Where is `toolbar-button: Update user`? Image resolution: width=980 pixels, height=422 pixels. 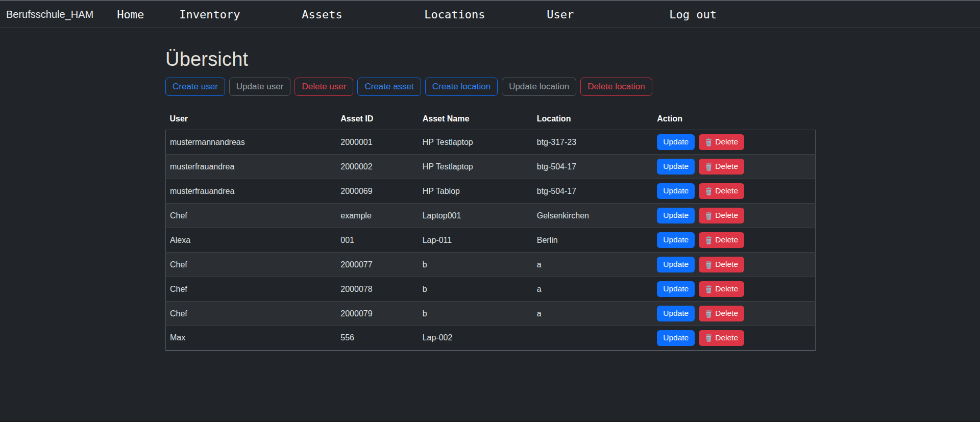 toolbar-button: Update user is located at coordinates (260, 87).